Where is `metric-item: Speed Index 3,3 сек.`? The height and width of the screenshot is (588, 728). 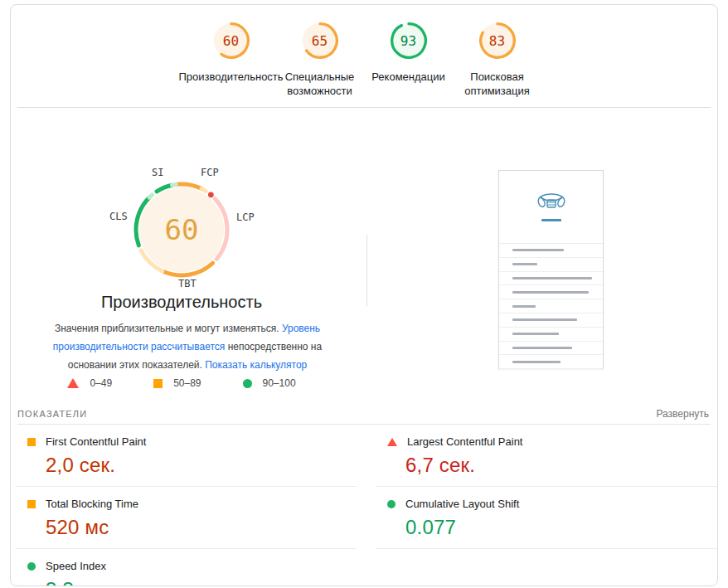 metric-item: Speed Index 3,3 сек. is located at coordinates (186, 567).